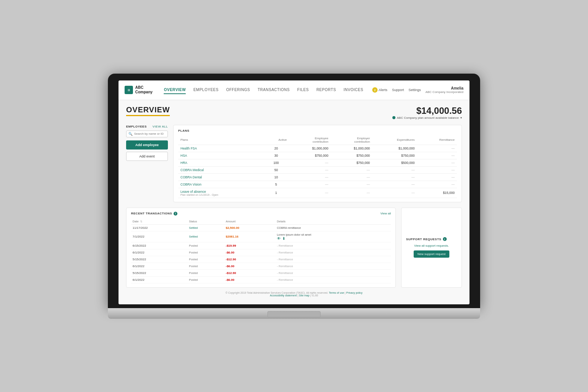 The width and height of the screenshot is (588, 392). I want to click on plan-expenditures: $500,000, so click(395, 162).